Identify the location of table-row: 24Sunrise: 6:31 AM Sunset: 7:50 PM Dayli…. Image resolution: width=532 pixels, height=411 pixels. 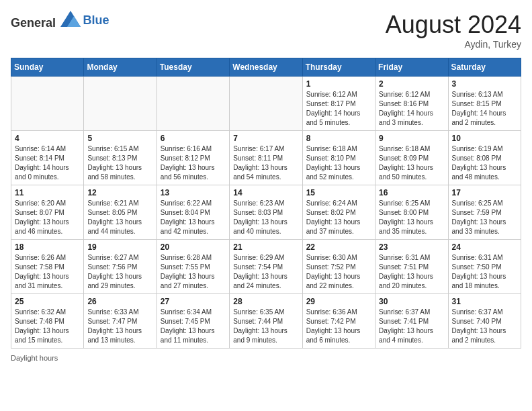
(484, 267).